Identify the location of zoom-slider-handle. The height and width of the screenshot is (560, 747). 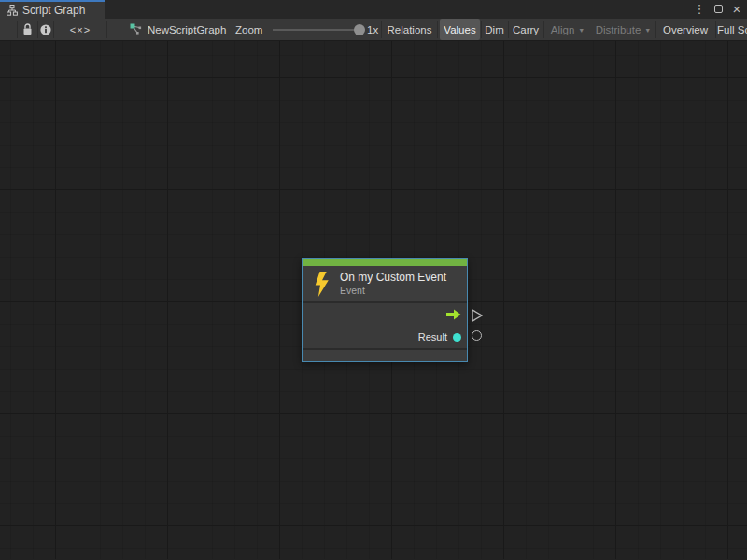
(359, 30).